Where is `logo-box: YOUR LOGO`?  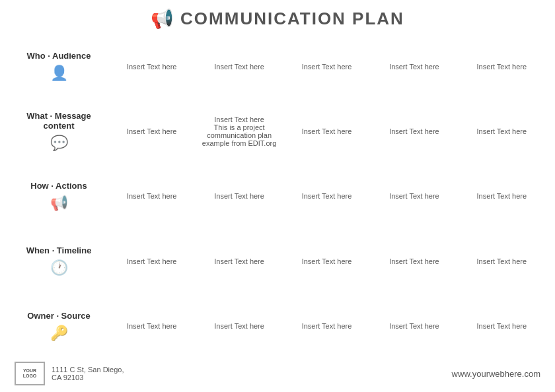 logo-box: YOUR LOGO is located at coordinates (30, 374).